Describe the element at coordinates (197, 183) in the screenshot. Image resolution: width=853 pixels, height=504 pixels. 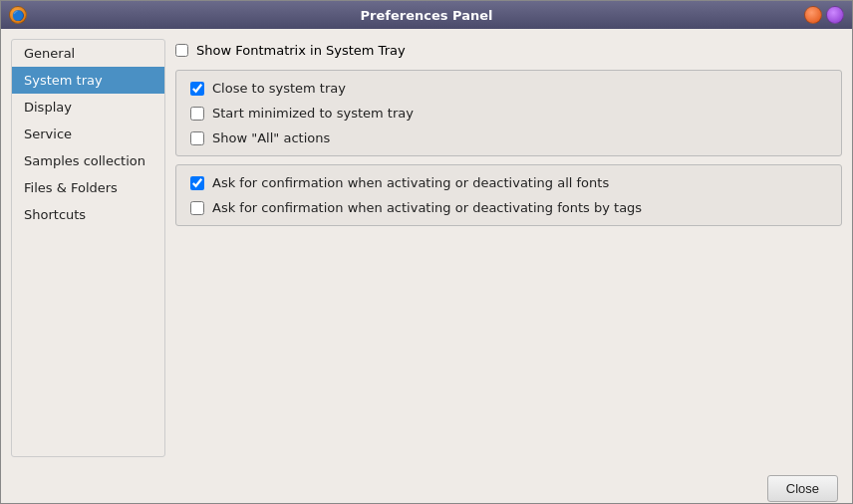
I see `confirm-activate-all-checkbox` at that location.